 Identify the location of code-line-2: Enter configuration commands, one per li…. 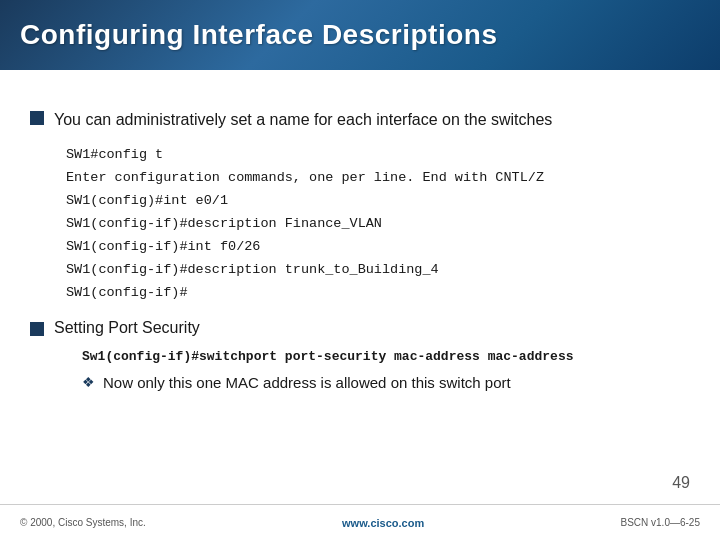
(378, 178).